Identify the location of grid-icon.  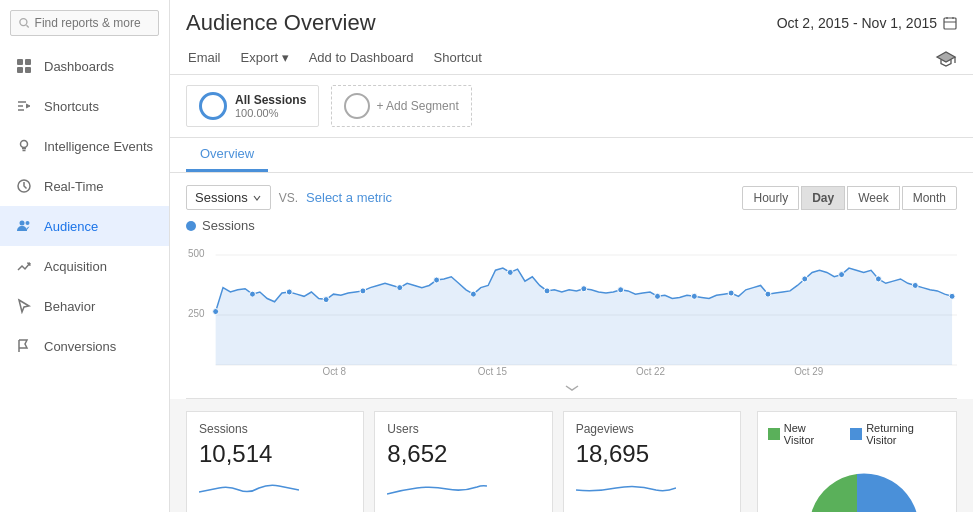
(24, 66).